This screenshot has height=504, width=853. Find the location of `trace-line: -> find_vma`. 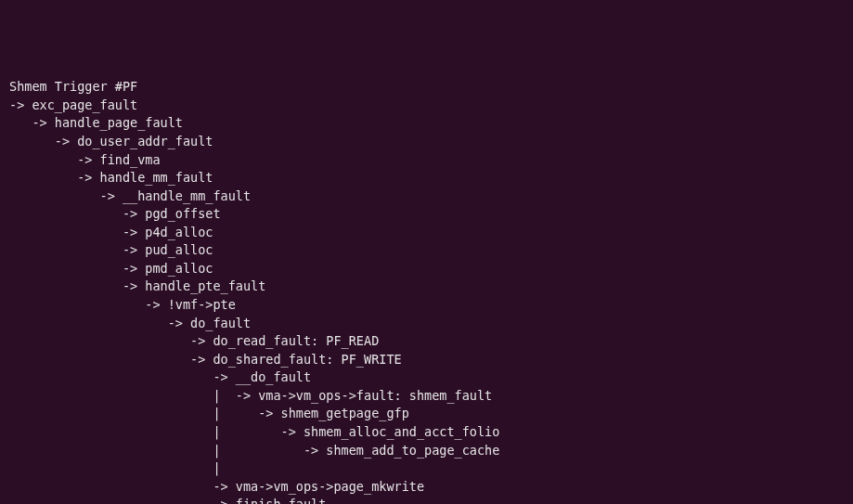

trace-line: -> find_vma is located at coordinates (427, 161).